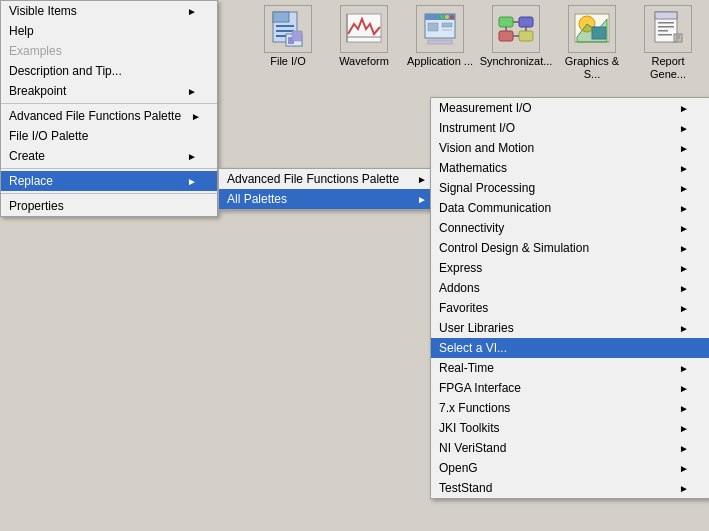 This screenshot has height=531, width=709. I want to click on menu-item-fpga: FPGA Interface ►, so click(570, 388).